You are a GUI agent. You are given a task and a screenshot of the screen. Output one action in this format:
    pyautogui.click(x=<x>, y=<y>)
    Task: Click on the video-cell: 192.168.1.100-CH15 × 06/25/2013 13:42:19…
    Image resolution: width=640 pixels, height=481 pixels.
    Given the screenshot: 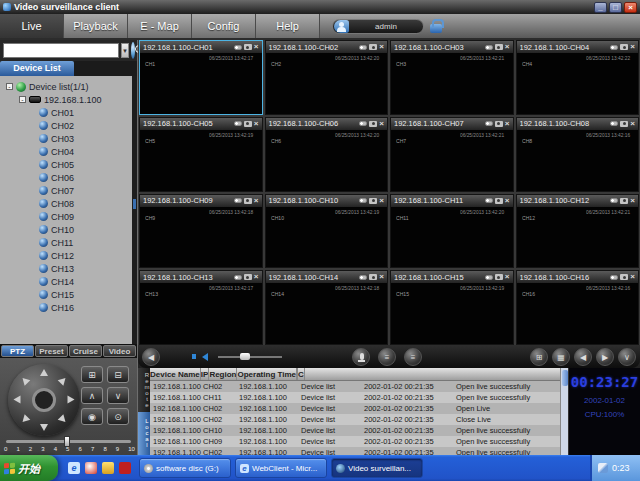 What is the action you would take?
    pyautogui.click(x=452, y=308)
    